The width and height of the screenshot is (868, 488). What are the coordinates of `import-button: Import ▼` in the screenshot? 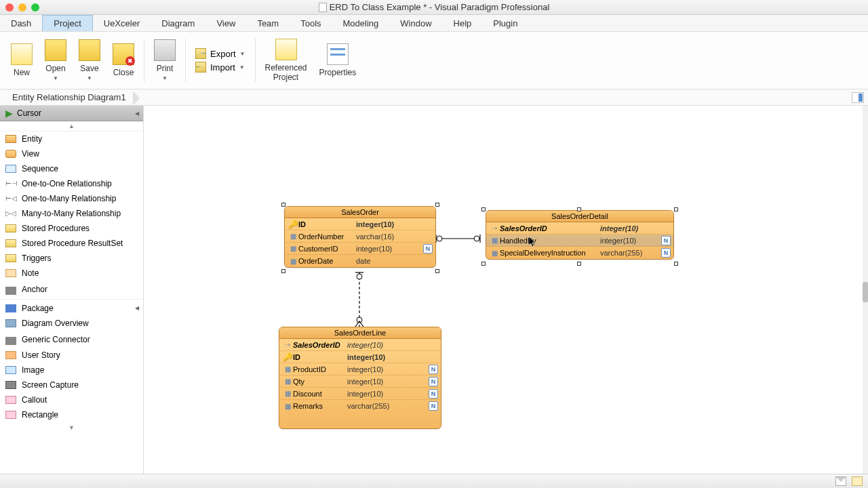 It's located at (220, 67).